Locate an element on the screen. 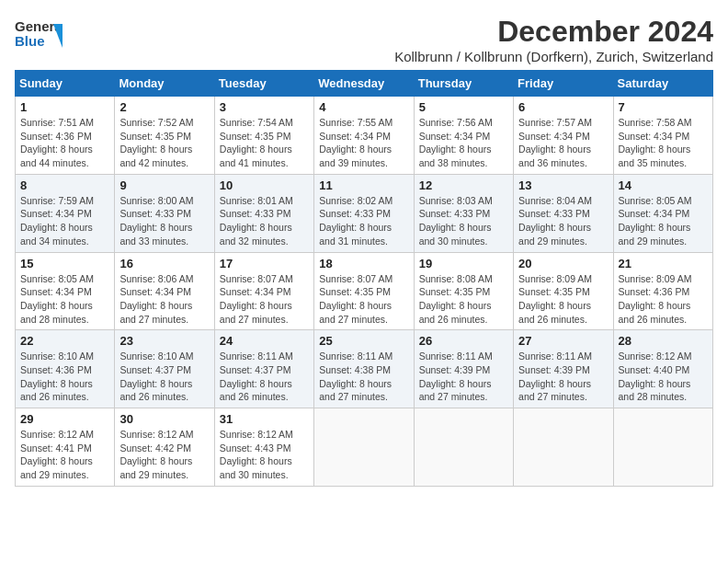  table-row: 7Sunrise: 7:58 AMSunset: 4:34 PMDaylight… is located at coordinates (663, 136).